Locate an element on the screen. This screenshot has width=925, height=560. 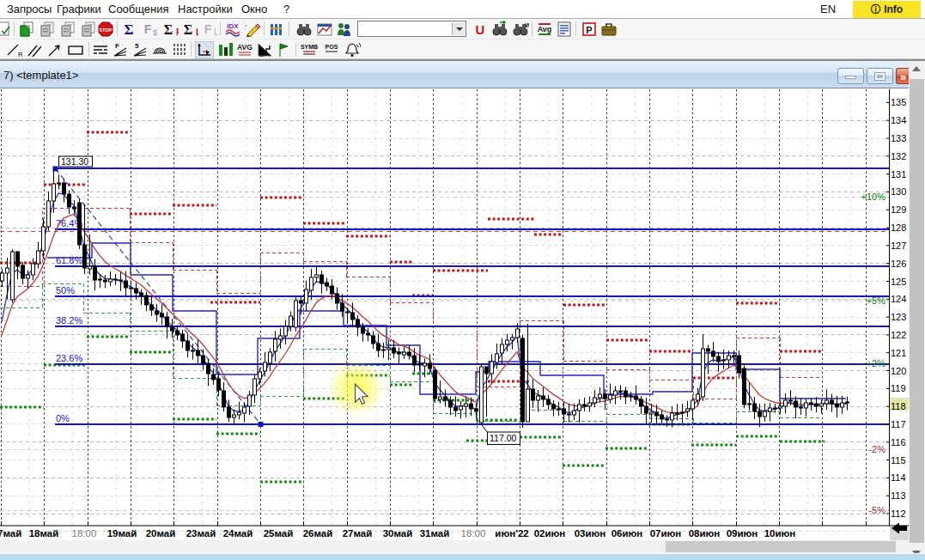
svg-text: 08июн is located at coordinates (704, 533).